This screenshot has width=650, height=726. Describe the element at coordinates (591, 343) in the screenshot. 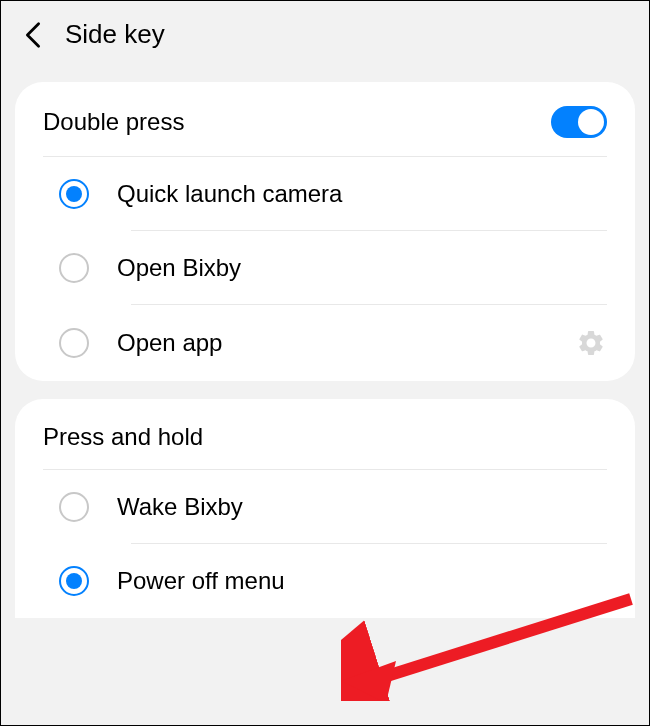

I see `gear-icon` at that location.